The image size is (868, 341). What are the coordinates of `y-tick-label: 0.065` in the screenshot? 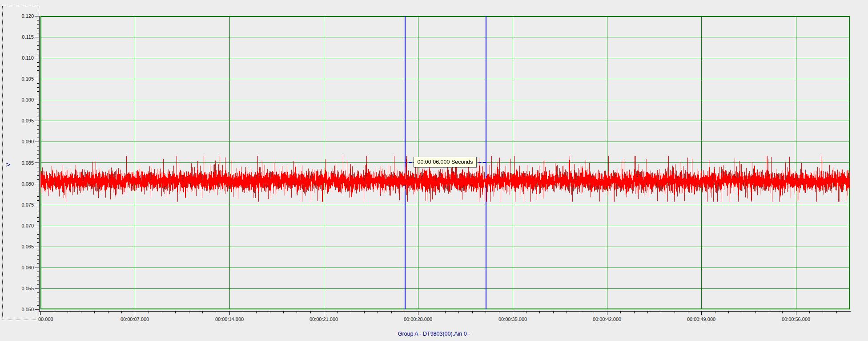 It's located at (24, 247).